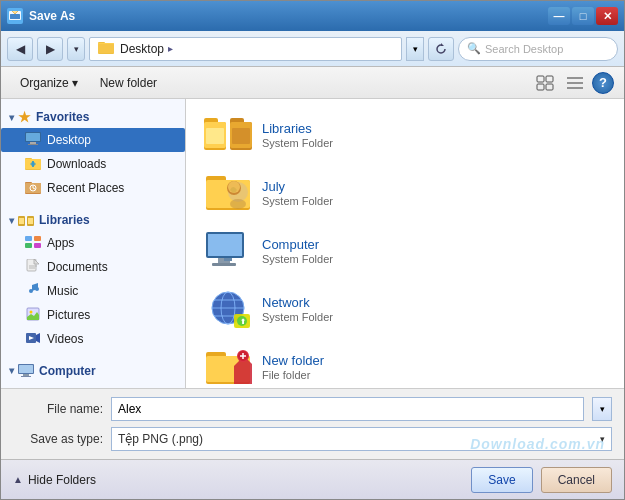  I want to click on file-item-network: ⬆ Network System Folder, so click(405, 309).